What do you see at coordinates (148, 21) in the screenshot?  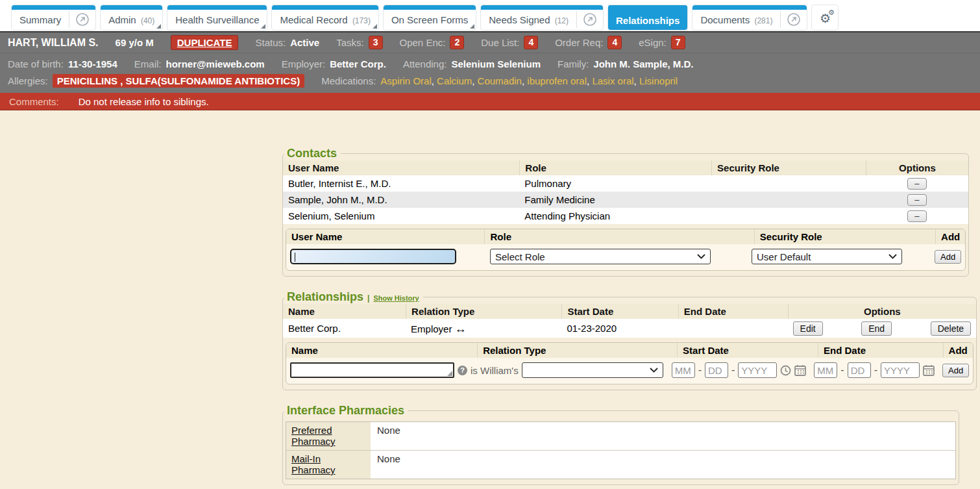 I see `tab-count: (40)` at bounding box center [148, 21].